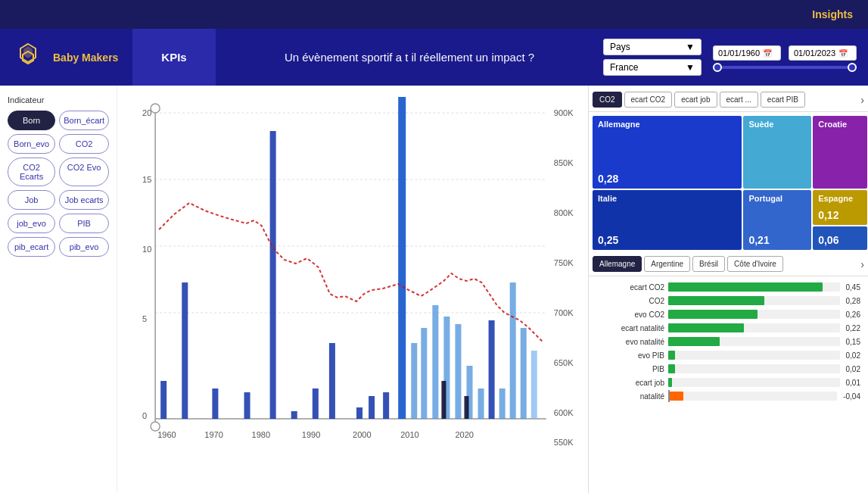 This screenshot has width=868, height=493. Describe the element at coordinates (782, 100) in the screenshot. I see `right-tab-ecartpib: ecart PIB` at that location.